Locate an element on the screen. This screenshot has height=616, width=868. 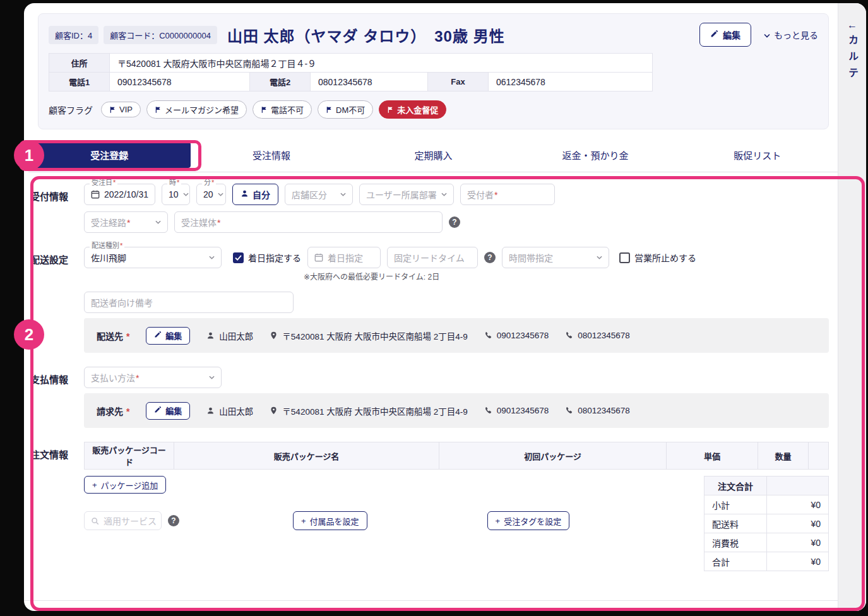
pin-icon is located at coordinates (274, 410).